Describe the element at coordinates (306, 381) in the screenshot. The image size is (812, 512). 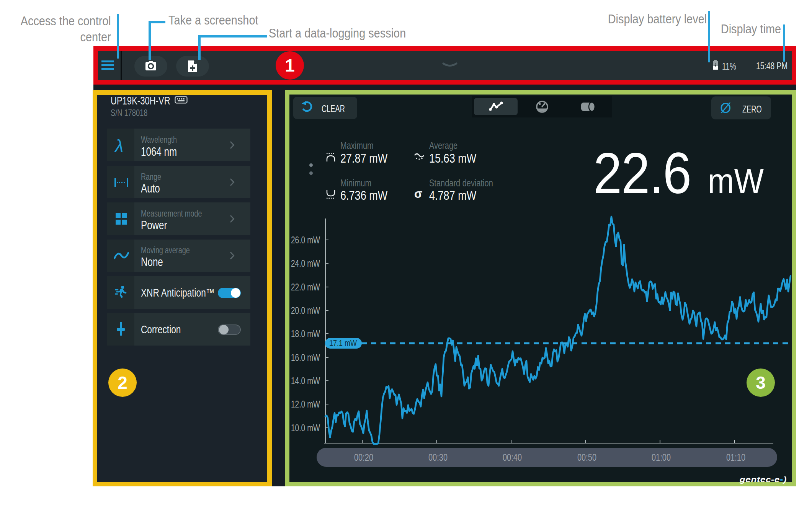
I see `svg-text: 14.0 mW` at that location.